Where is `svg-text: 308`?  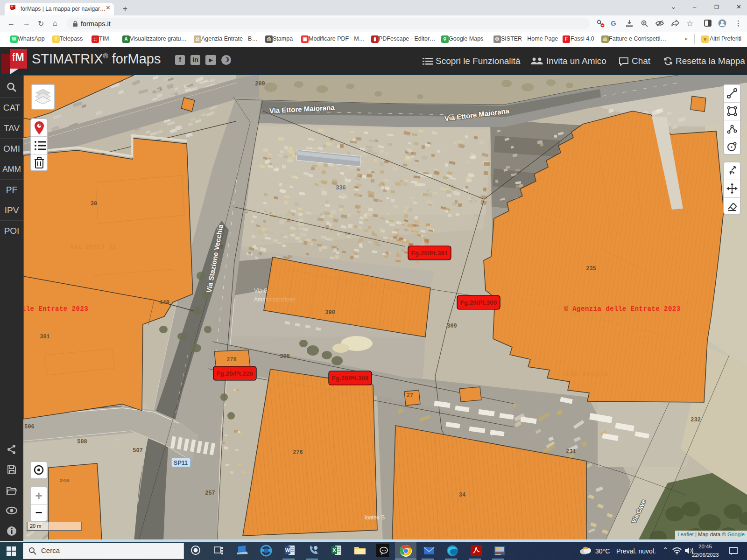 svg-text: 308 is located at coordinates (285, 357).